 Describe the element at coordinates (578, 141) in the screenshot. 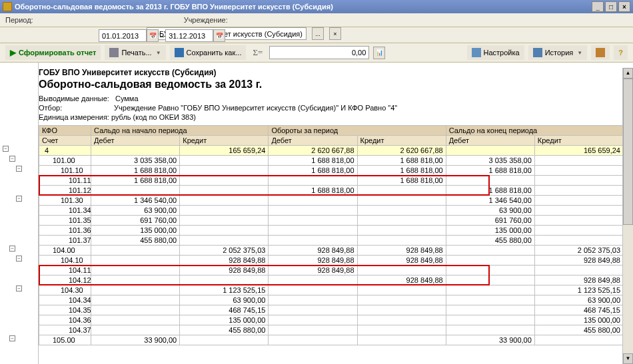

I see `hdr-ec: Кредит` at that location.